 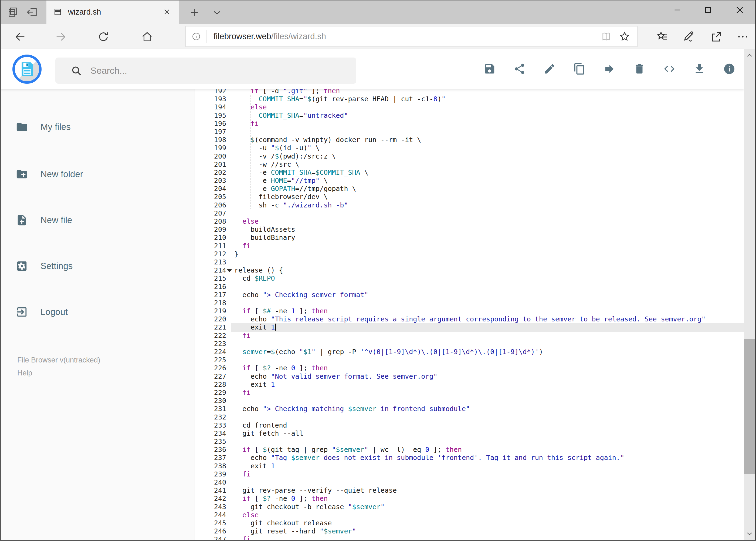 I want to click on code-line: 243 git checkout -b release "$semver", so click(x=470, y=507).